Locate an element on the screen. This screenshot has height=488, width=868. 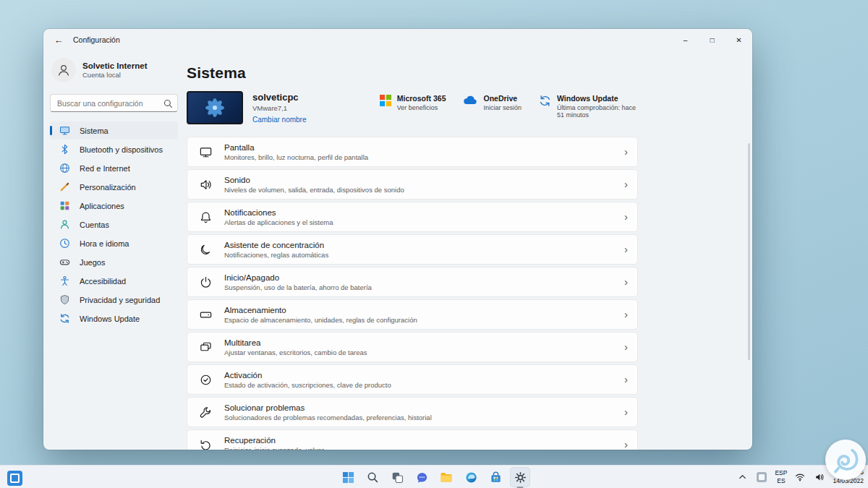
settings-row-asistente-de-concentracion: Asistente de concentración Notificacione… is located at coordinates (412, 249).